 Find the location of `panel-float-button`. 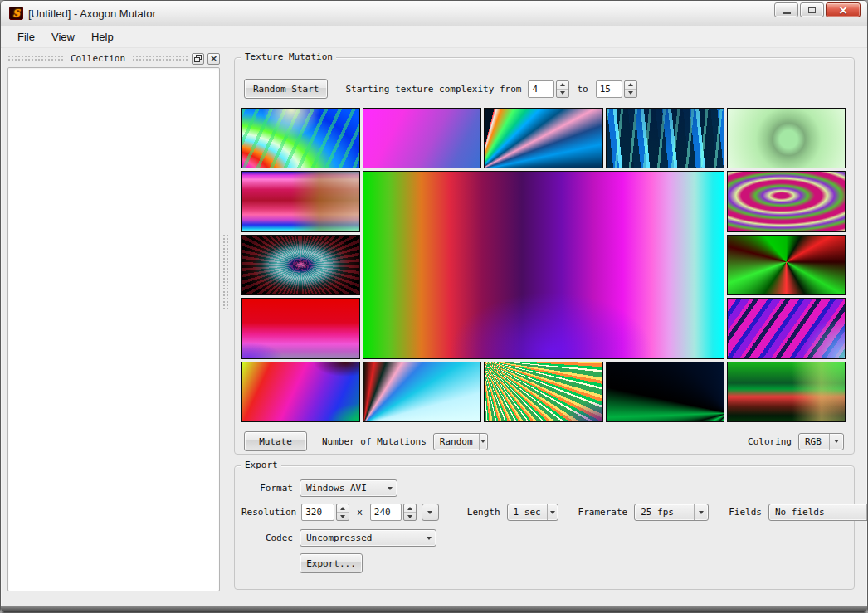

panel-float-button is located at coordinates (197, 59).